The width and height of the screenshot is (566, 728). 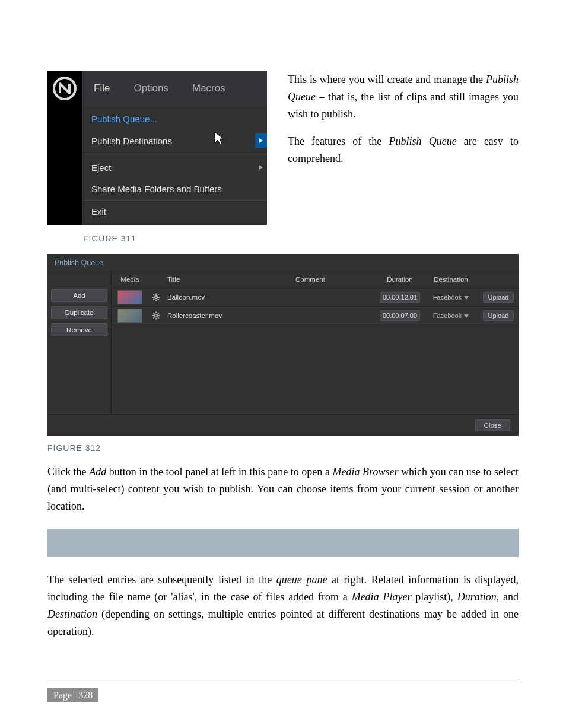 What do you see at coordinates (400, 316) in the screenshot?
I see `row-duration: 00.00.07.00` at bounding box center [400, 316].